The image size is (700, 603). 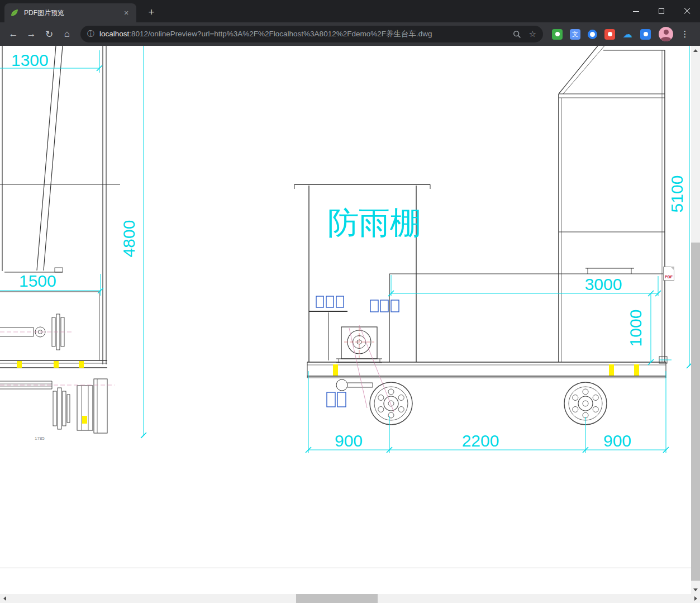 What do you see at coordinates (350, 599) in the screenshot?
I see `horizontal-scrollbar` at bounding box center [350, 599].